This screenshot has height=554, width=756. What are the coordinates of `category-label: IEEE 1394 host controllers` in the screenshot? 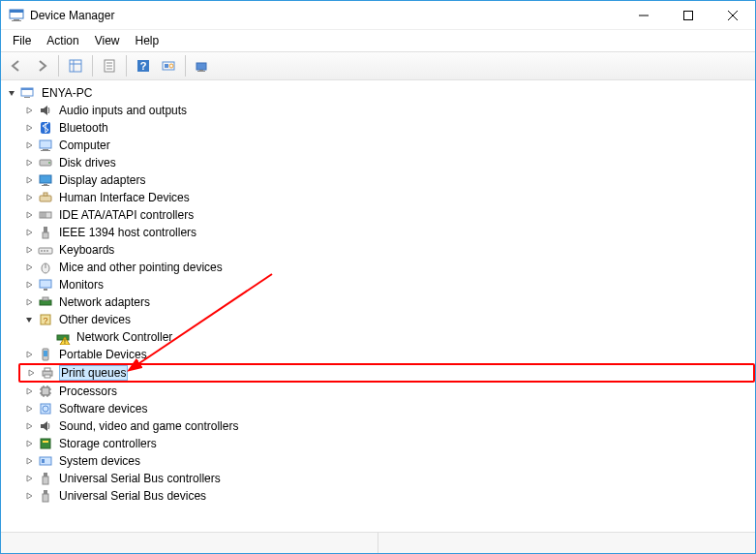 It's located at (128, 232).